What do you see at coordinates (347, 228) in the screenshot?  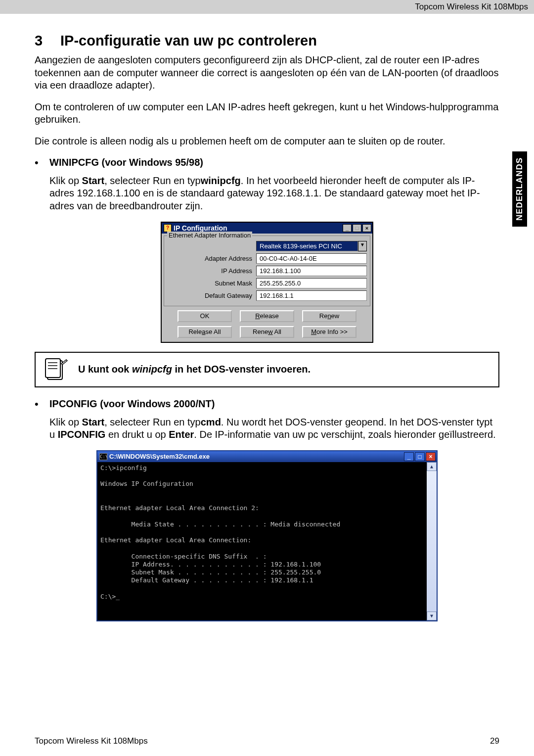 I see `minimize-button: _` at bounding box center [347, 228].